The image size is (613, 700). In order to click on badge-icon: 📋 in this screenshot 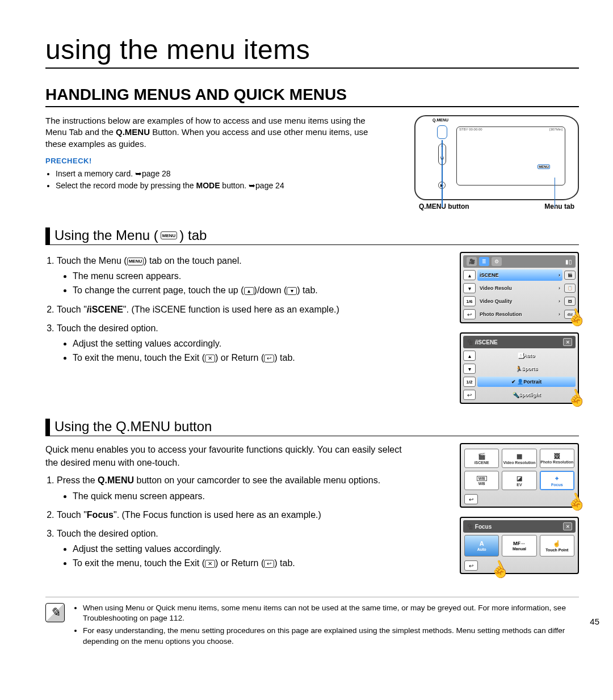, I will do `click(570, 288)`.